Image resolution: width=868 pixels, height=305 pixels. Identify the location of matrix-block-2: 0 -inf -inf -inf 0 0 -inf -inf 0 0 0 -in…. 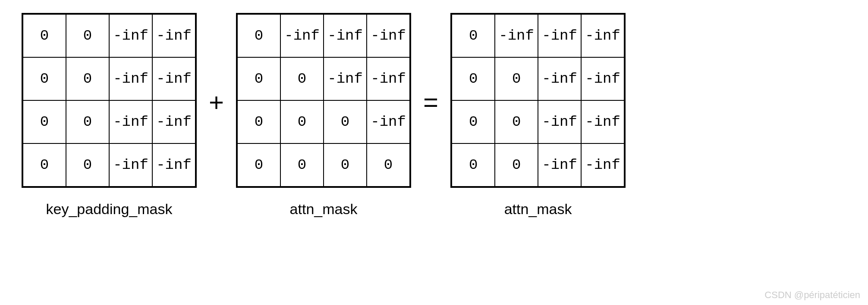
(324, 115).